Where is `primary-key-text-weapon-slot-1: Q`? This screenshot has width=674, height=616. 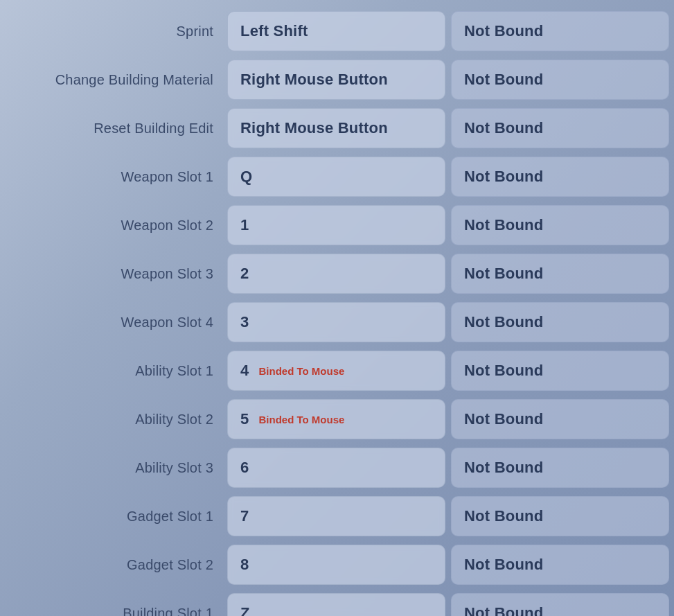
primary-key-text-weapon-slot-1: Q is located at coordinates (247, 177).